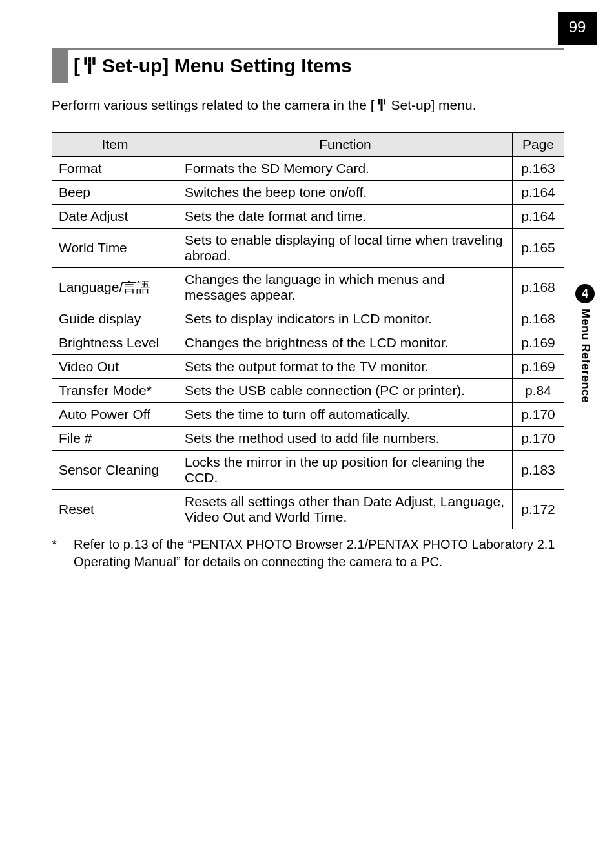 This screenshot has height=858, width=616. Describe the element at coordinates (309, 510) in the screenshot. I see `table-row: ResetResets all settings other than Date…` at that location.